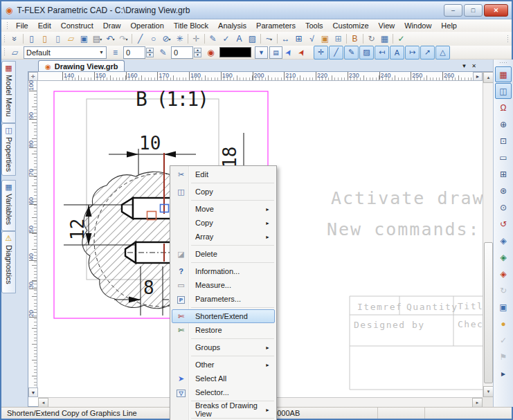 This screenshot has height=420, width=513. Describe the element at coordinates (223, 299) in the screenshot. I see `context-menu-item-parameters: PParameters...` at that location.